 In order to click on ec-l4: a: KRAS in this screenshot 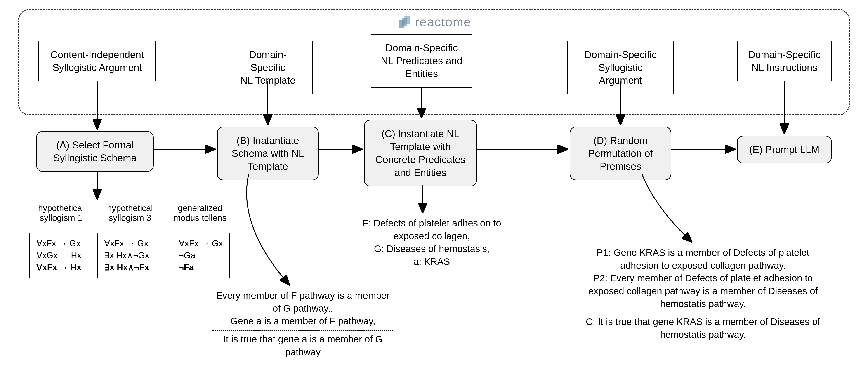, I will do `click(432, 262)`.